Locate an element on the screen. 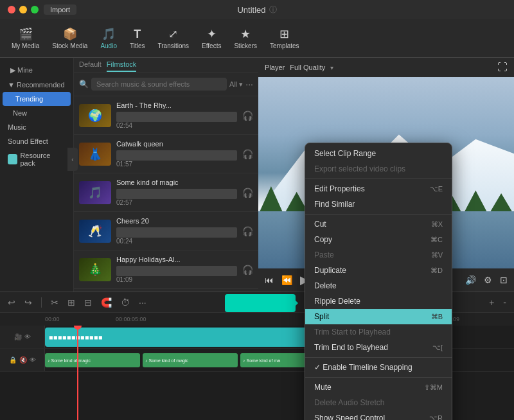  more-options: ··· is located at coordinates (249, 84).